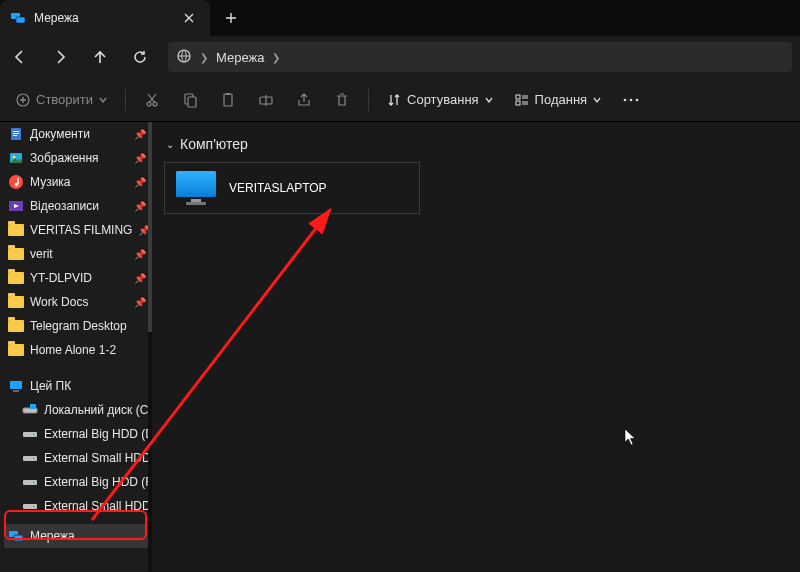  What do you see at coordinates (76, 458) in the screenshot?
I see `sidebar-item-drive: External Small HDD (E:)` at bounding box center [76, 458].